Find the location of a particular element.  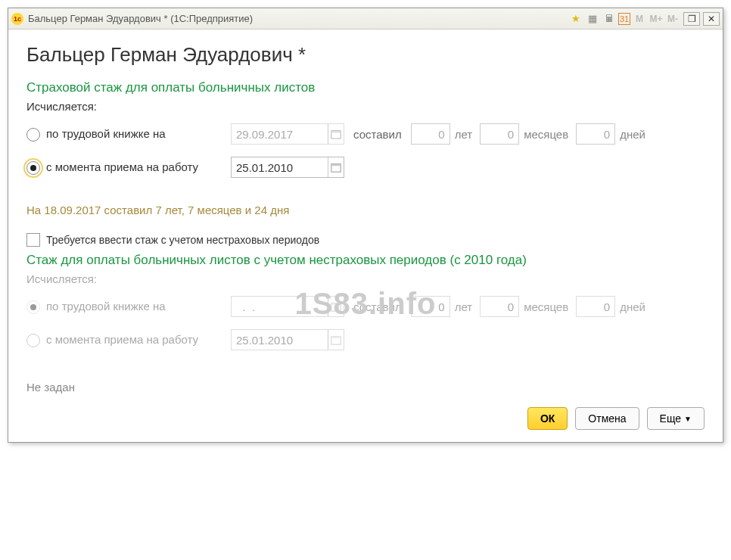

grid-icon: ▦ is located at coordinates (593, 19).